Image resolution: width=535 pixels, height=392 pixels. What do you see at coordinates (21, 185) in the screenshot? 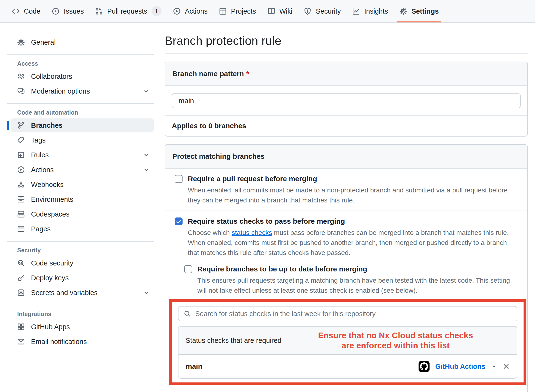
I see `webhook-icon` at bounding box center [21, 185].